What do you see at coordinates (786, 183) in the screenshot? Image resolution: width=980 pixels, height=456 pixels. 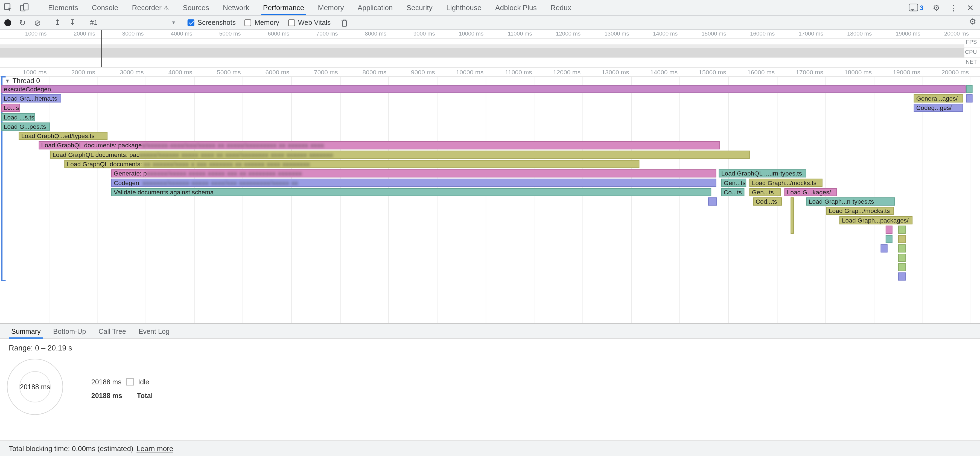 I see `flame-bar-load-graph-mocks-ts: Load Graph.../mocks.ts` at bounding box center [786, 183].